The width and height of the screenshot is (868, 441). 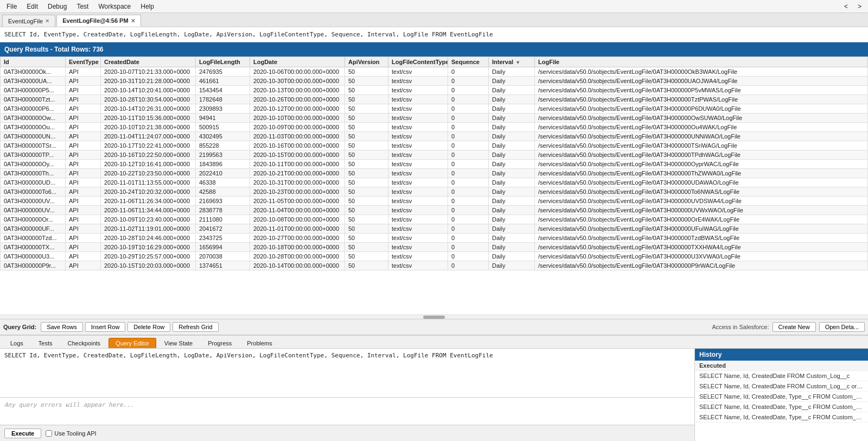 I want to click on table-row: 0AT3H000000Tzd...API2020-10-28T10:24:46.…, so click(x=434, y=238).